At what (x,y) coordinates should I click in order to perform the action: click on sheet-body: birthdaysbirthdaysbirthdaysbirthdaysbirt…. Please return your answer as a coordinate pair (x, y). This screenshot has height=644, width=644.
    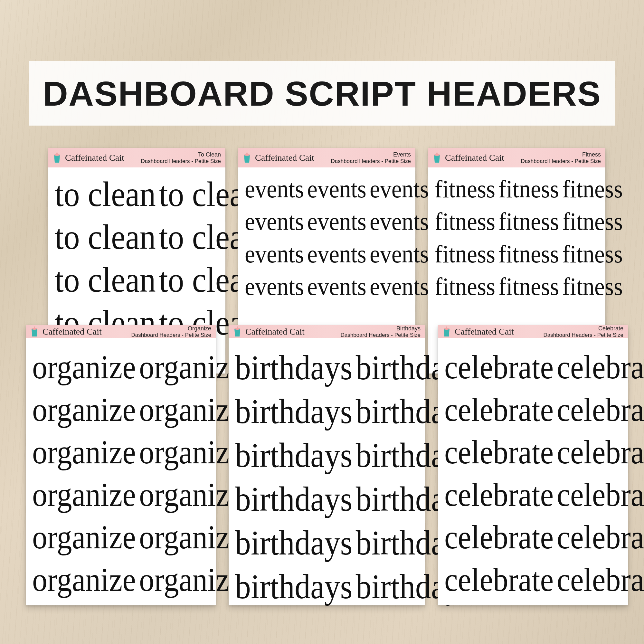
    Looking at the image, I should click on (327, 476).